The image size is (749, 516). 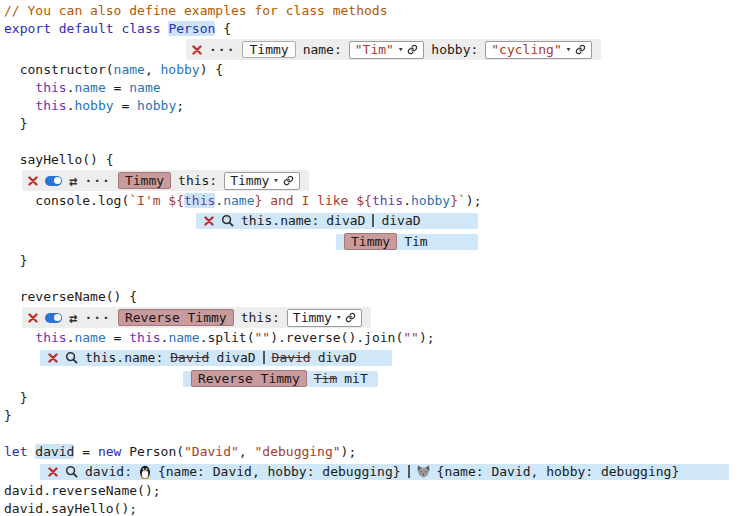 What do you see at coordinates (376, 452) in the screenshot?
I see `code-line: let david = new Person("David", "debuggi…` at bounding box center [376, 452].